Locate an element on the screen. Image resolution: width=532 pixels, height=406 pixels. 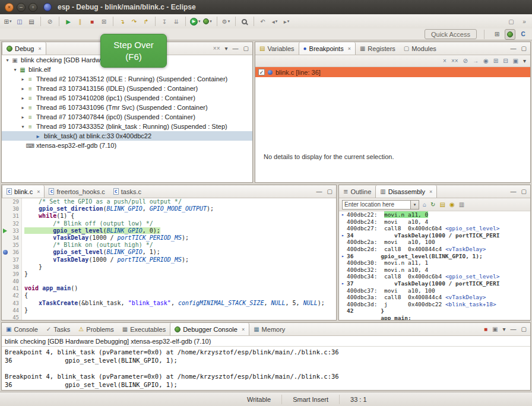
location-combo: Enter location here ▾ is located at coordinates (381, 205).